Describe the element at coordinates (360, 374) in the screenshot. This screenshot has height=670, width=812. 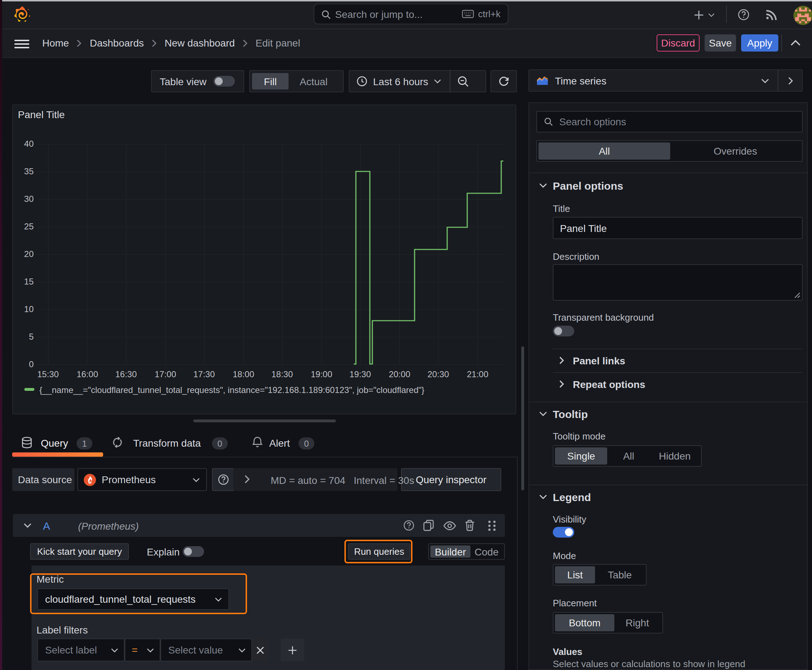
I see `svg-text: 19:30` at that location.